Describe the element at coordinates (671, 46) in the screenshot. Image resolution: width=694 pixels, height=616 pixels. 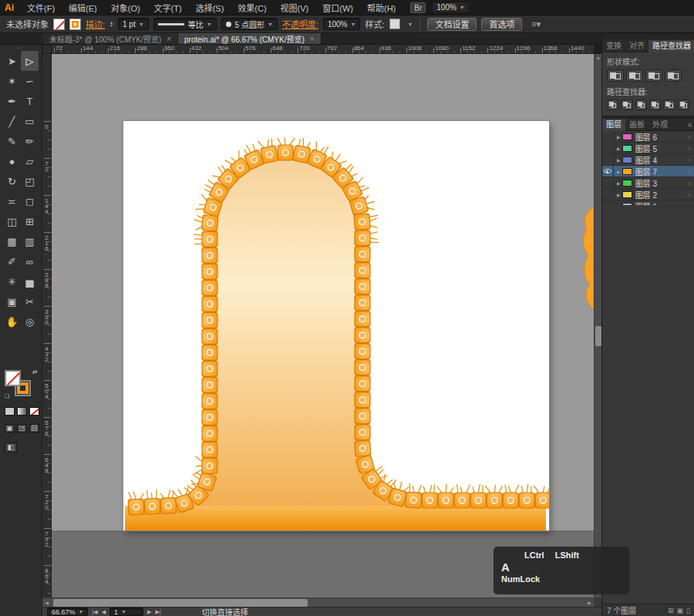
I see `tab-路径查找器: 路径查找器` at that location.